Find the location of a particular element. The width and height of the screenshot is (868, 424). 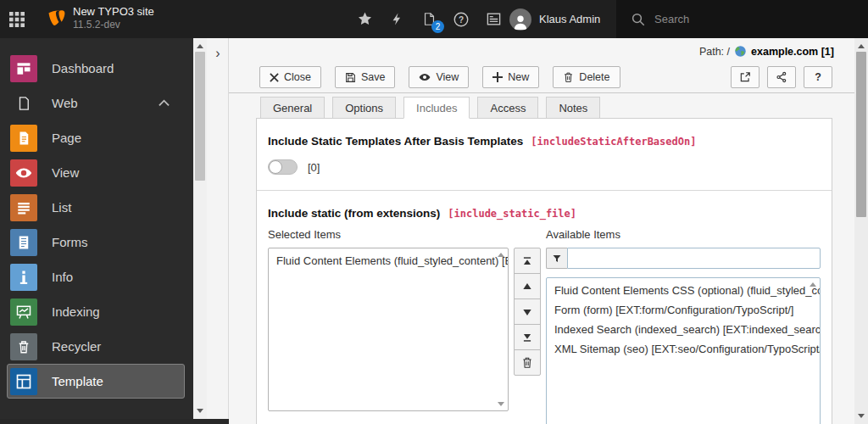

move-to-bottom-button is located at coordinates (527, 338).